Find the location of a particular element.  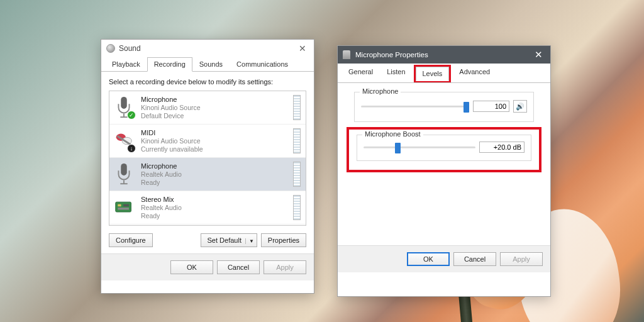

properties-button: Properties is located at coordinates (284, 240).